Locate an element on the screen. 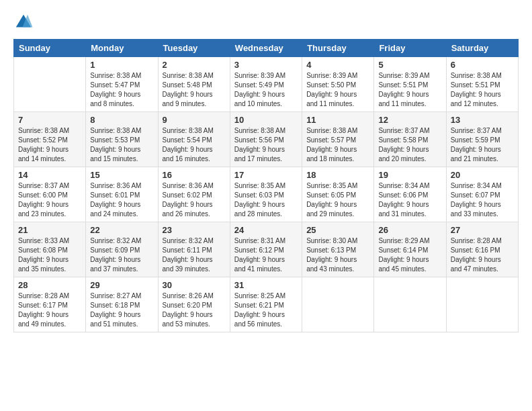 The height and width of the screenshot is (411, 532). week-row-0: 1Sunrise: 8:38 AMSunset: 5:47 PMDaylight… is located at coordinates (266, 85).